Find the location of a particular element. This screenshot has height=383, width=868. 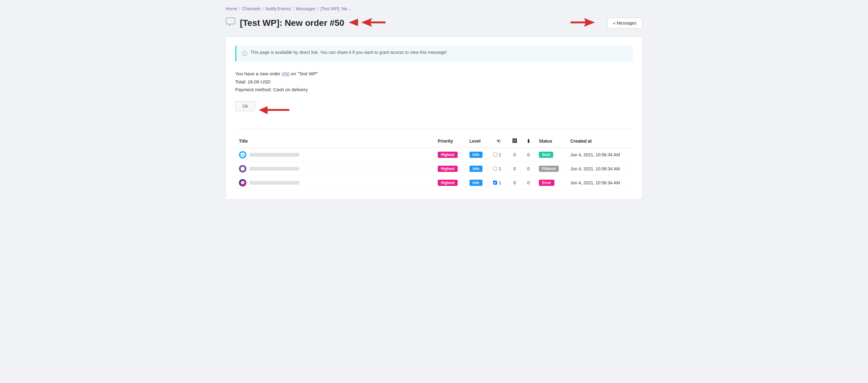

info-circle-icon: ⓘ is located at coordinates (245, 54).